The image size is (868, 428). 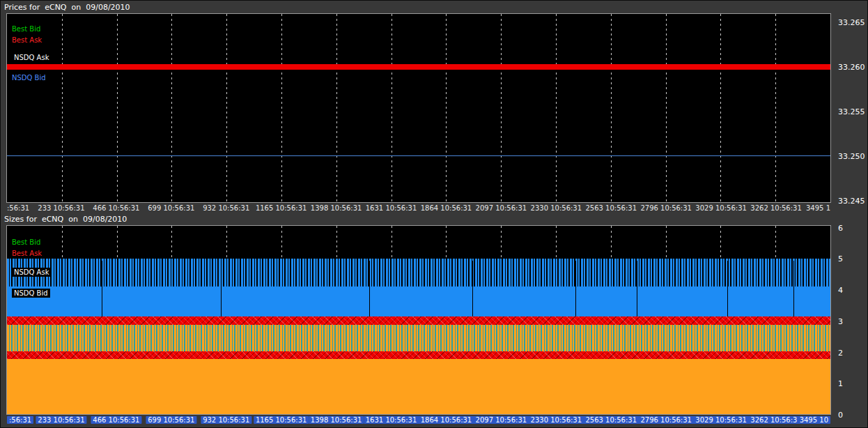 I want to click on y-tick-label: 4, so click(x=840, y=290).